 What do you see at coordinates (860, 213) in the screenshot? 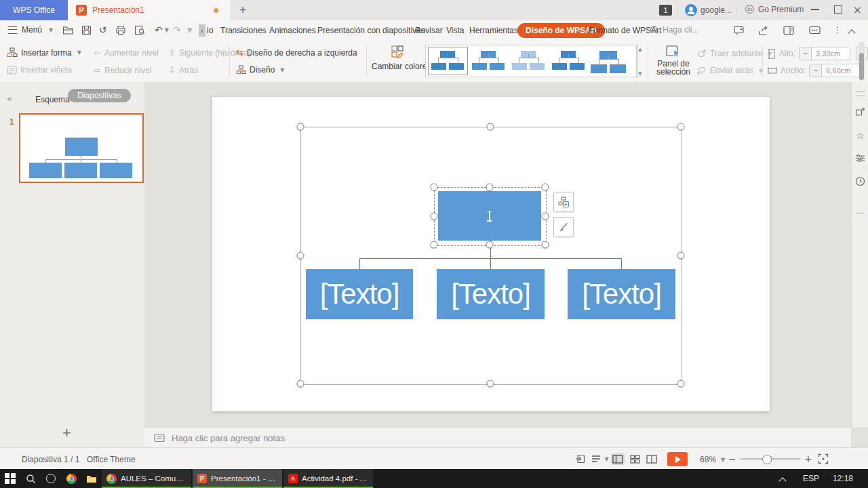
I see `rail-more-button: ⋯` at bounding box center [860, 213].